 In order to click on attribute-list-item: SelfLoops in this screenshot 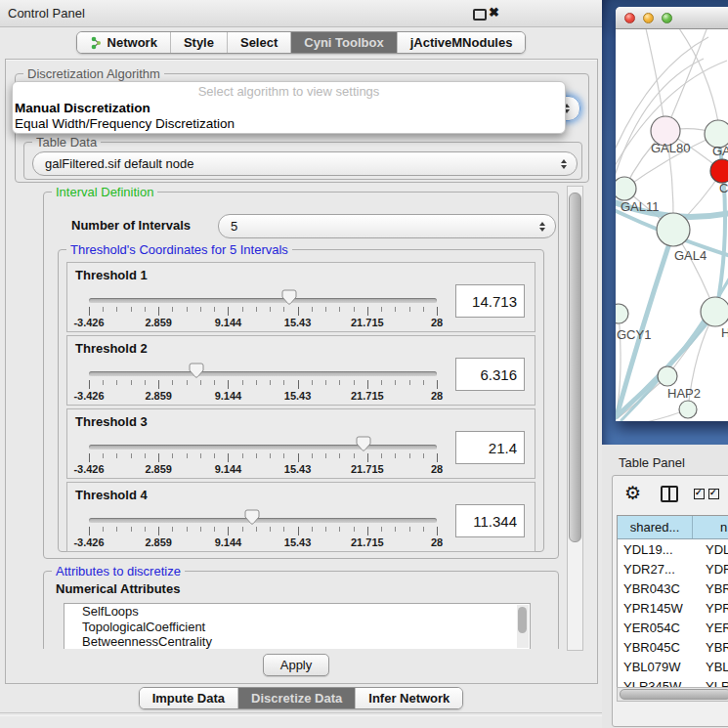, I will do `click(297, 612)`.